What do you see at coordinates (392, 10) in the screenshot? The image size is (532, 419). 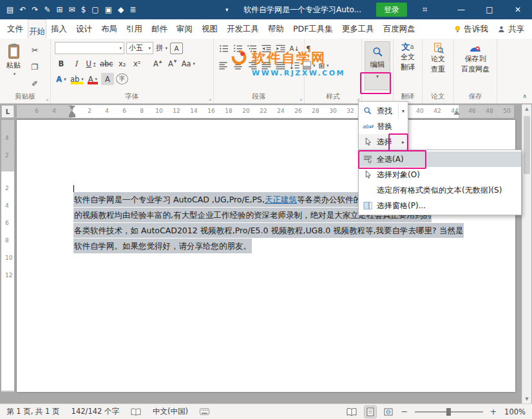 I see `login-button: 登录` at bounding box center [392, 10].